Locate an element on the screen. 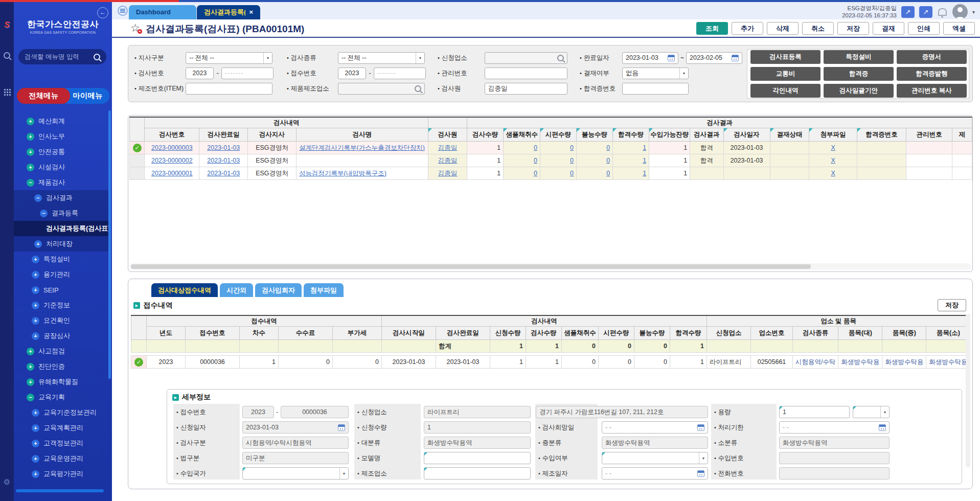 This screenshot has height=501, width=980. external-link-icon is located at coordinates (908, 12).